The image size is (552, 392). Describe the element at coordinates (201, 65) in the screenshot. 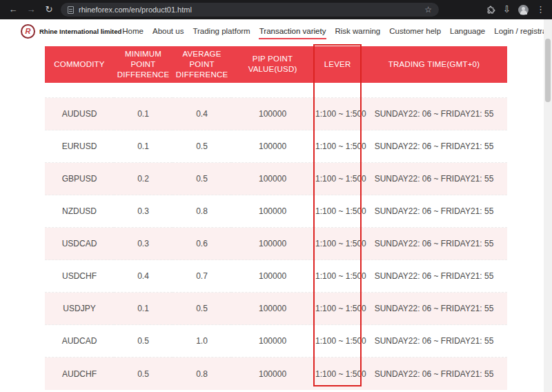

I see `col-header-average-point: AVERAGE POINT DIFFERENCE` at that location.